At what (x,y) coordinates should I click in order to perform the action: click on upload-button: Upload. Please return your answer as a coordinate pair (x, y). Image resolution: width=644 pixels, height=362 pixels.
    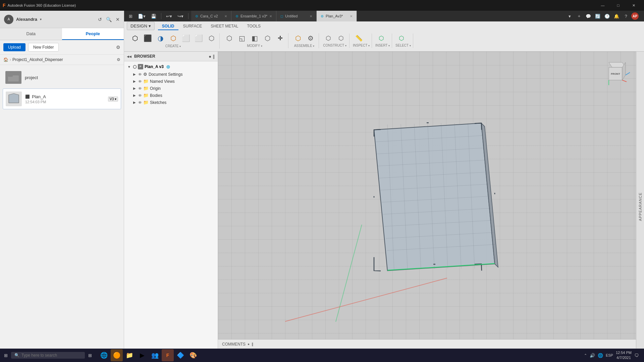
    Looking at the image, I should click on (14, 47).